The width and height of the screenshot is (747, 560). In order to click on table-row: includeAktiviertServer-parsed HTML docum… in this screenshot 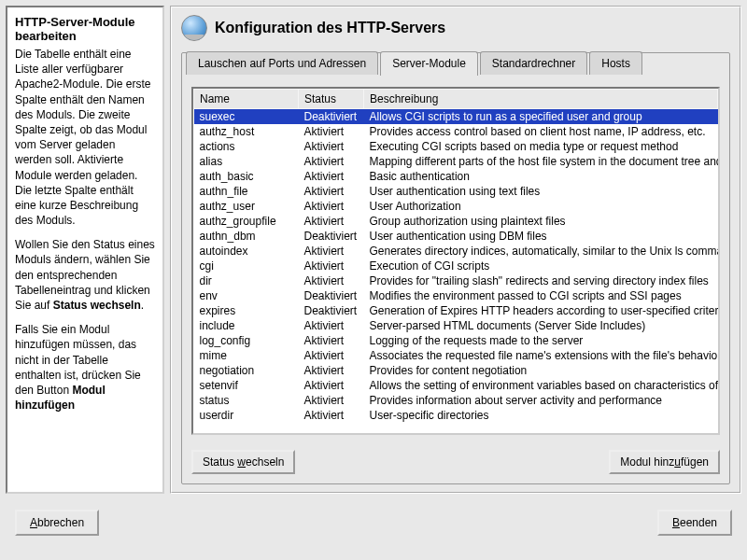, I will do `click(456, 326)`.